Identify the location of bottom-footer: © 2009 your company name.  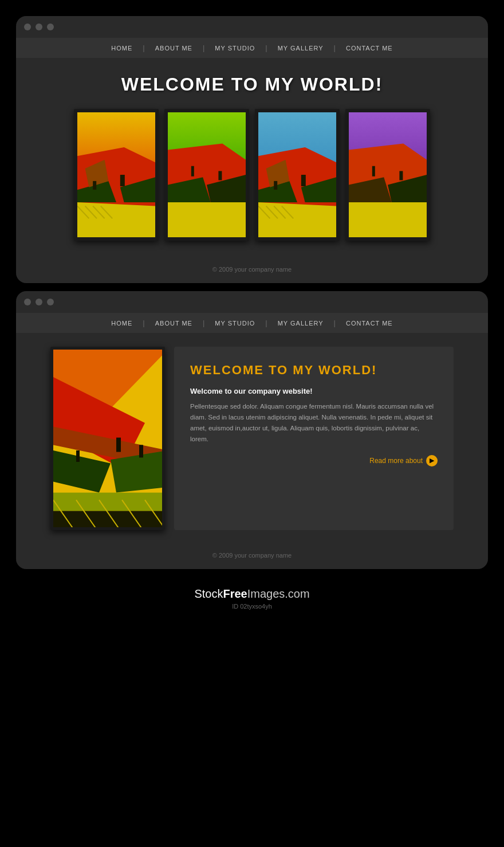
(252, 556).